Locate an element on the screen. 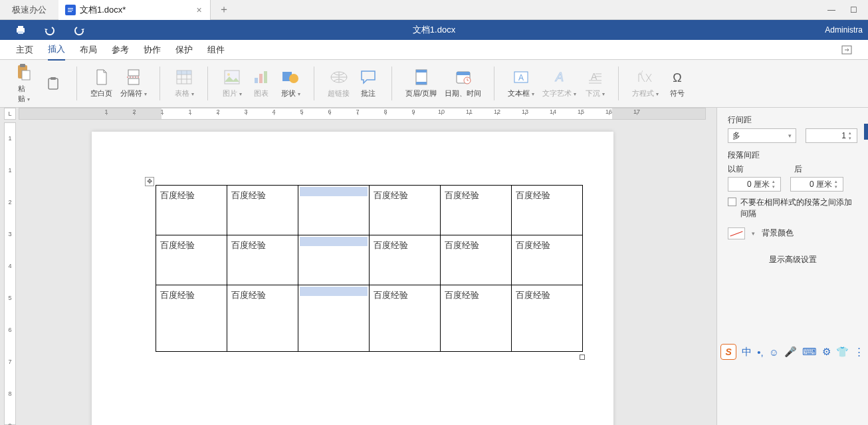 The width and height of the screenshot is (868, 425). advanced-settings-link: 显示高级设置 is located at coordinates (792, 259).